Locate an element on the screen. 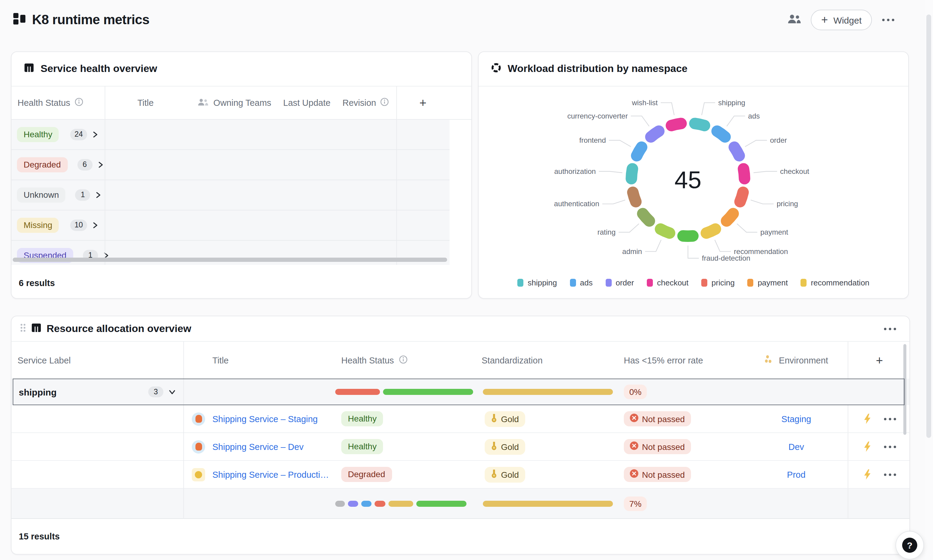 This screenshot has height=560, width=933. donut-segment-admin is located at coordinates (665, 231).